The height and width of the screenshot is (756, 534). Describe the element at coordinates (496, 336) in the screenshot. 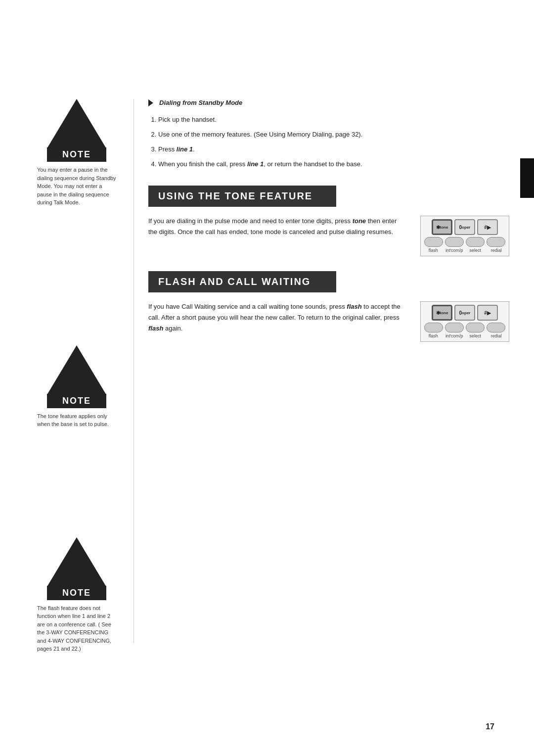

I see `flash-label-redial: redial` at that location.